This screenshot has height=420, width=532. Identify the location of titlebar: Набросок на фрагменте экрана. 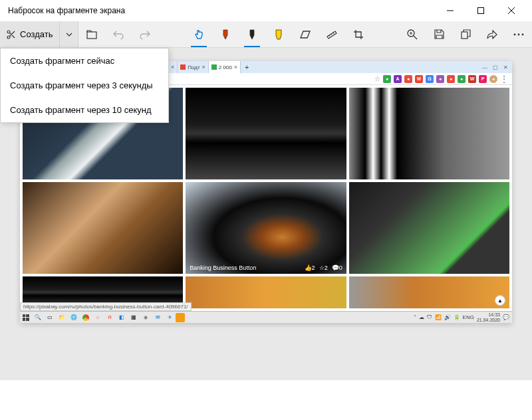
(266, 11).